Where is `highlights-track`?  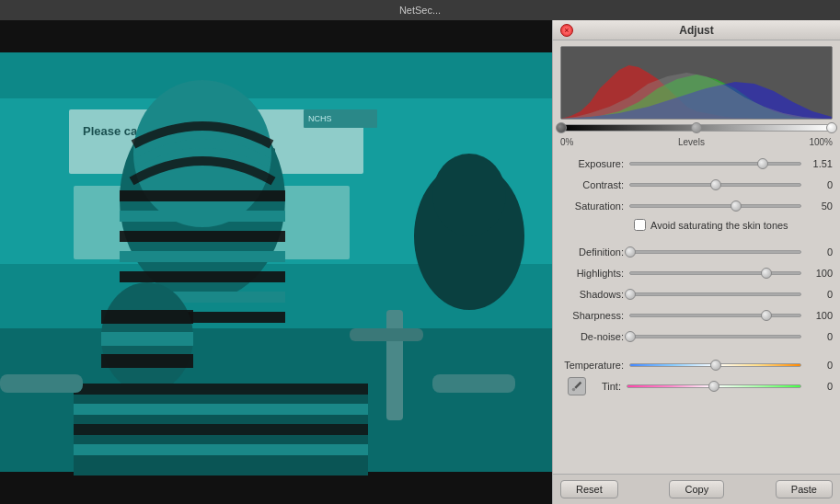
highlights-track is located at coordinates (716, 273).